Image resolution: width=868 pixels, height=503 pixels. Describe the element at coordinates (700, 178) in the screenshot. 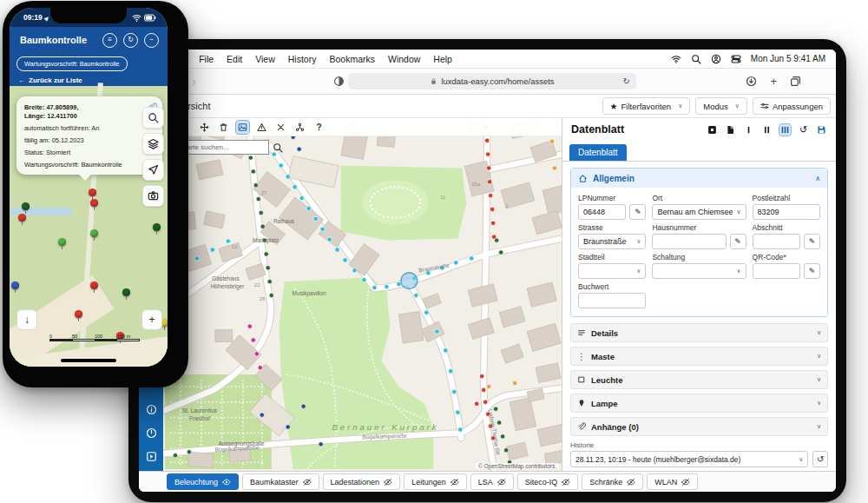

I see `section-allgemein-header: Allgemein ∧` at that location.